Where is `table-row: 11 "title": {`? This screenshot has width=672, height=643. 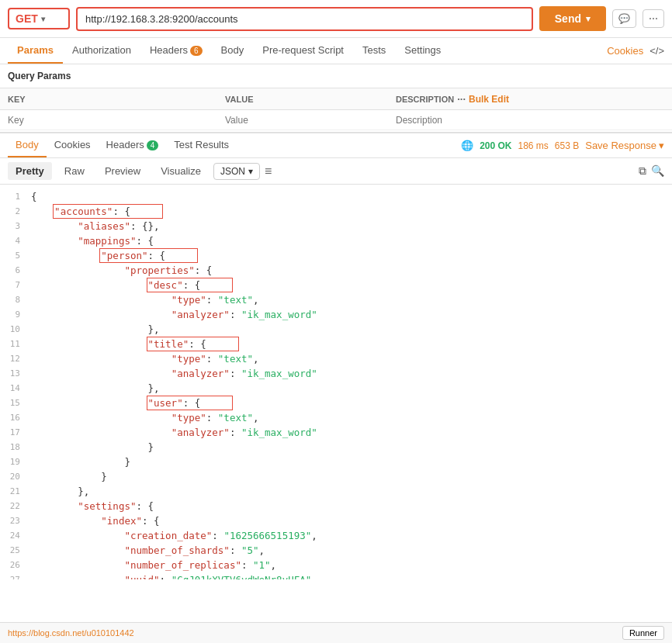
table-row: 11 "title": { is located at coordinates (336, 346).